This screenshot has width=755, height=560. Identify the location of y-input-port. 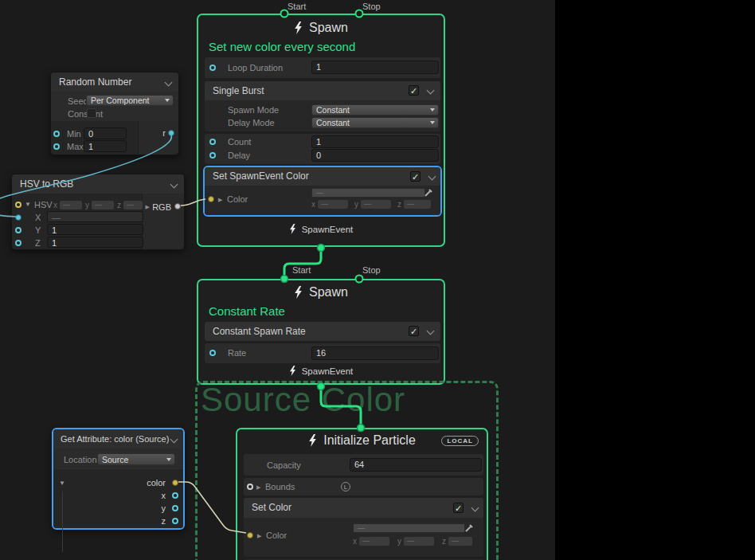
(18, 230).